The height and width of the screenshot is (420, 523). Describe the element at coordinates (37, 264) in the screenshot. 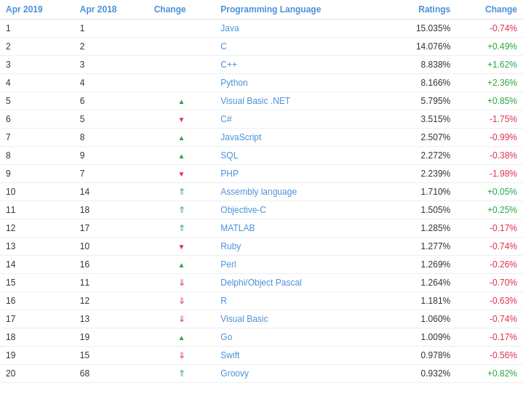

I see `rank-2019: 14` at that location.